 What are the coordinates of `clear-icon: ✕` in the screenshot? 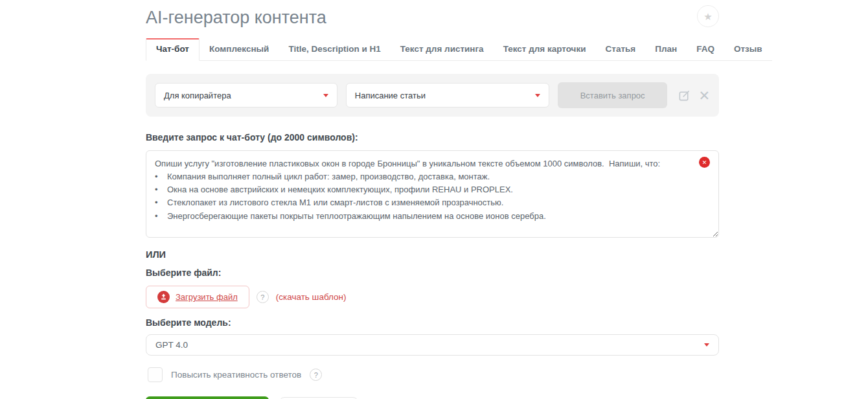 It's located at (705, 163).